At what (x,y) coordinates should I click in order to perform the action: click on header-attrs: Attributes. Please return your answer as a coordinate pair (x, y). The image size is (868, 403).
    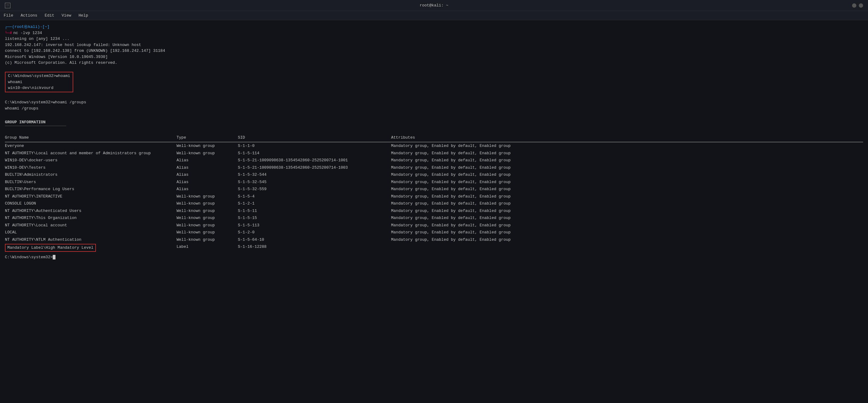
    Looking at the image, I should click on (627, 138).